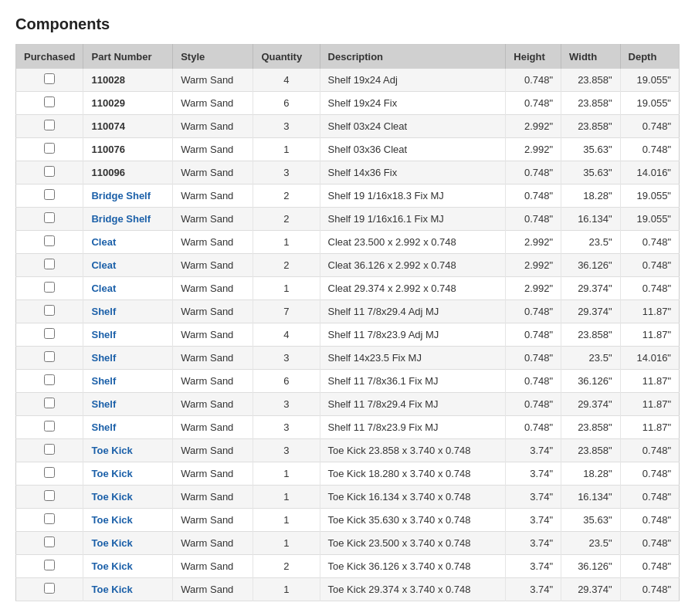 This screenshot has height=616, width=695. Describe the element at coordinates (591, 497) in the screenshot. I see `width-cell: 16.134"` at that location.